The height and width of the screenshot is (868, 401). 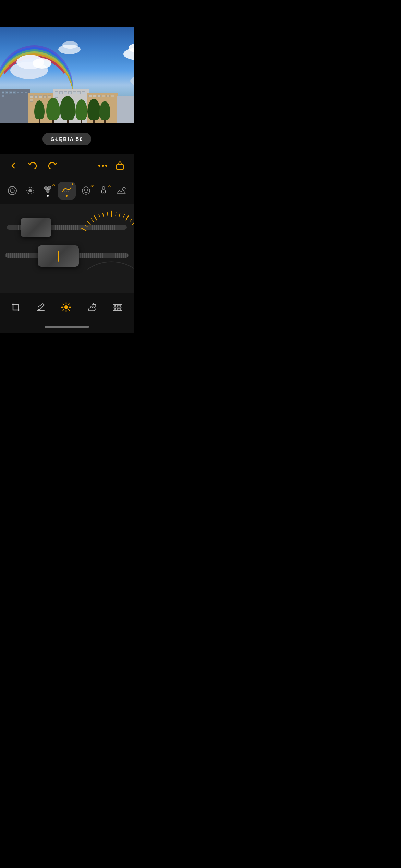 I want to click on bokeh-ai-badge: Ai, so click(x=54, y=185).